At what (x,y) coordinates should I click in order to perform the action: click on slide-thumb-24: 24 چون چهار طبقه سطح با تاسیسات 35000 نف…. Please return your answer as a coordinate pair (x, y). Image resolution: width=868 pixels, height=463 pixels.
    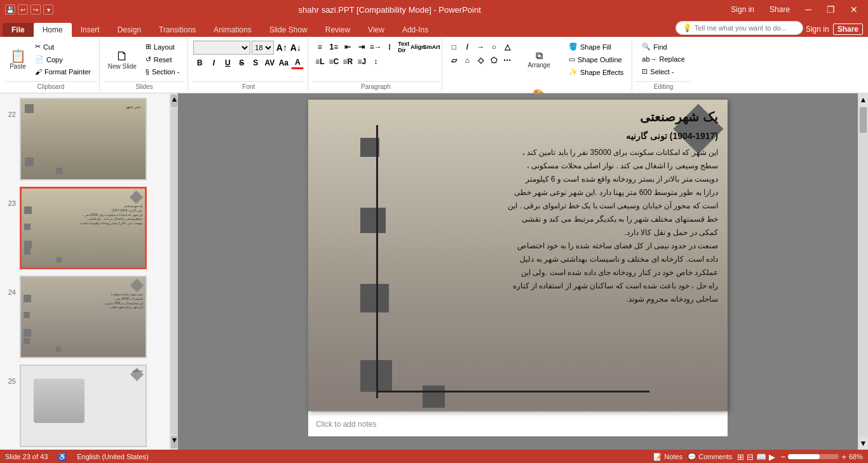
    Looking at the image, I should click on (85, 317).